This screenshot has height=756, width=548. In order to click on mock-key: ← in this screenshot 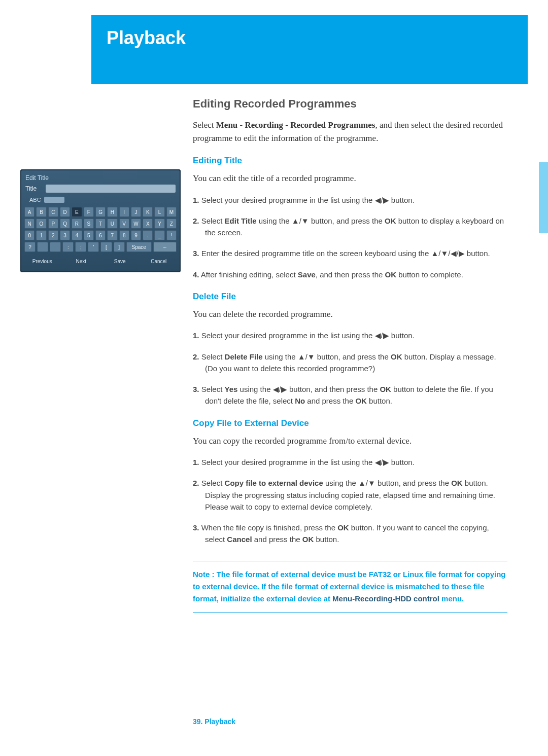, I will do `click(165, 247)`.